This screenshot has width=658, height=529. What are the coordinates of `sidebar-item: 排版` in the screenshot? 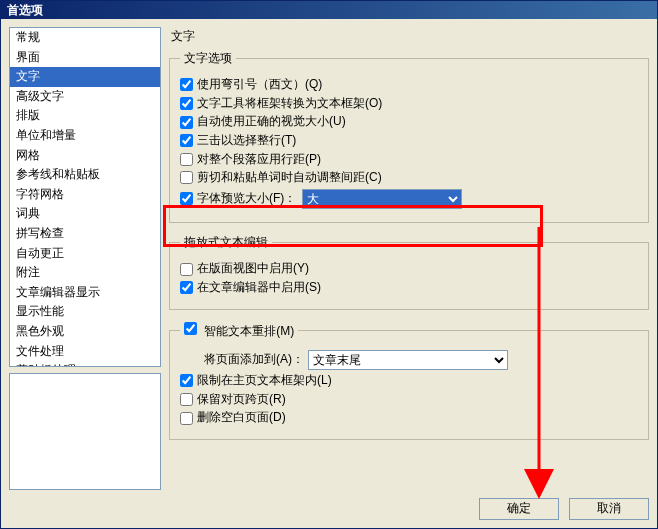 It's located at (85, 116).